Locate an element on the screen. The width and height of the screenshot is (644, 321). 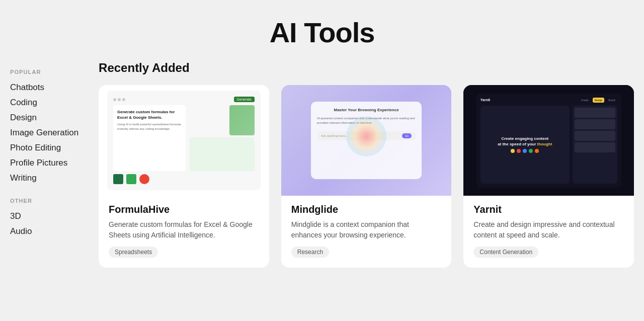
card-tag-formulahive: Spreadsheets is located at coordinates (133, 252).